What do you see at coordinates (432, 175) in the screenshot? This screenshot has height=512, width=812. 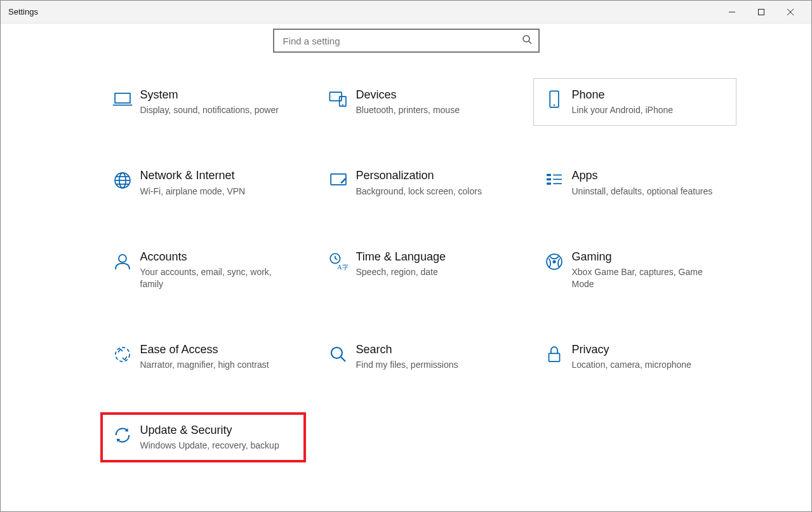 I see `card-title: Personalization` at bounding box center [432, 175].